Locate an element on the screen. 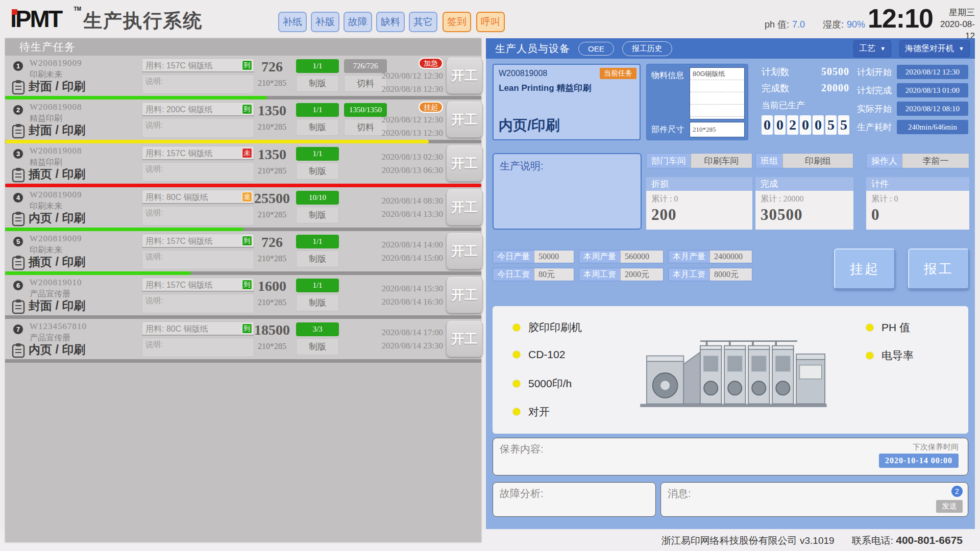 This screenshot has height=551, width=980. task-order-id: W1234567810 is located at coordinates (58, 327).